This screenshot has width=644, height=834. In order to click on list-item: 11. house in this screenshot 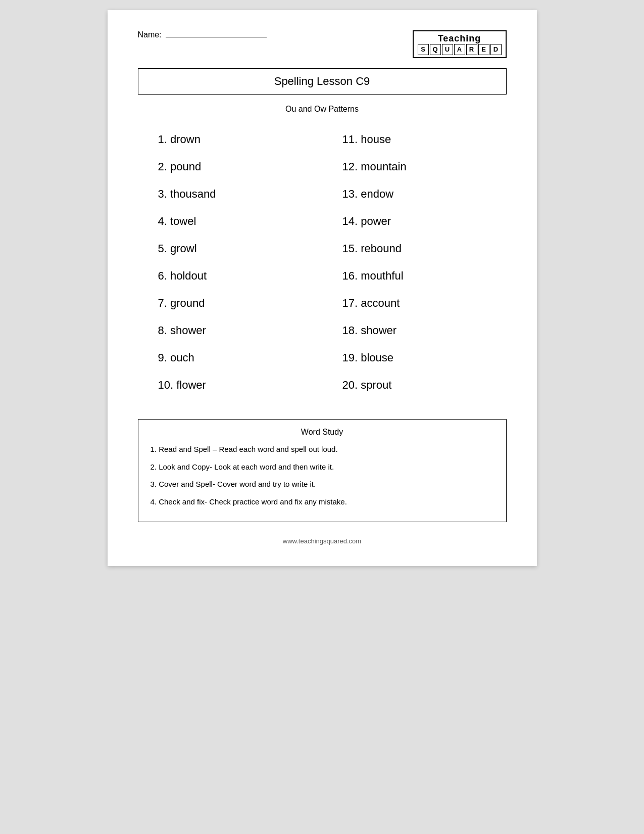, I will do `click(414, 140)`.